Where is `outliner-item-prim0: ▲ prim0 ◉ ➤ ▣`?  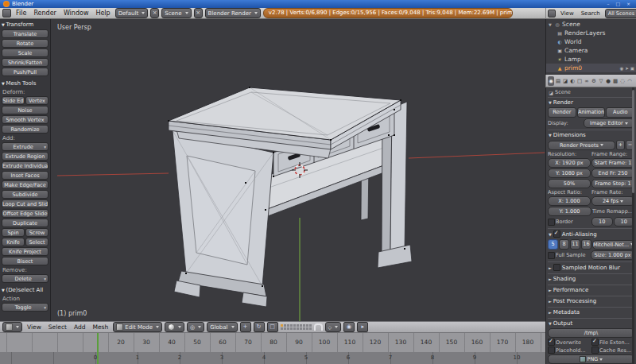 outliner-item-prim0: ▲ prim0 ◉ ➤ ▣ is located at coordinates (591, 68).